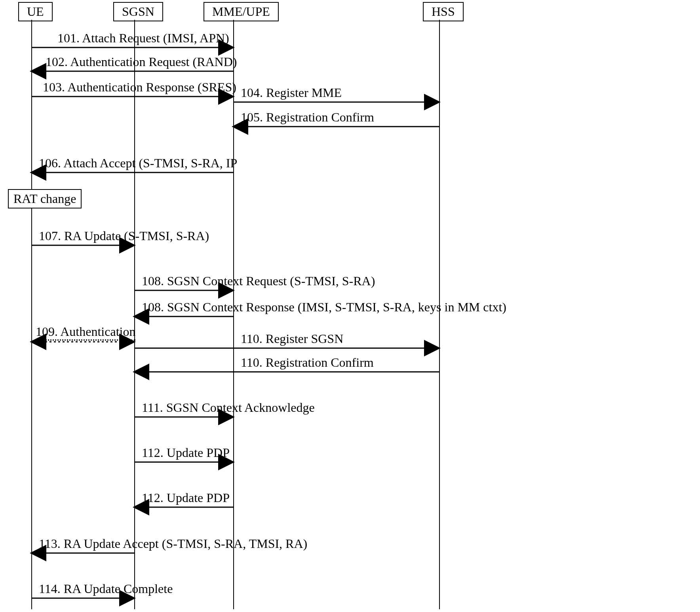  Describe the element at coordinates (228, 407) in the screenshot. I see `msg-111: 111. SGSN Context Acknowledge` at that location.